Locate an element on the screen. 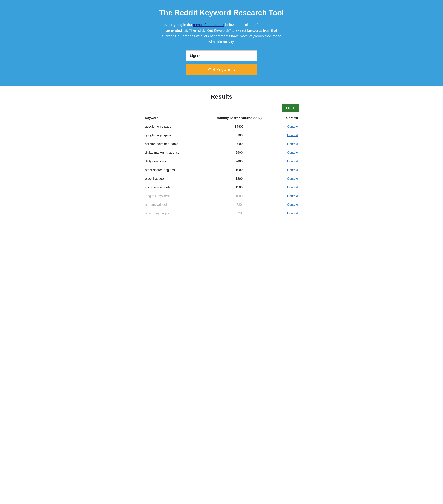 The width and height of the screenshot is (443, 504). cell-keyword: long tail keywords is located at coordinates (173, 196).